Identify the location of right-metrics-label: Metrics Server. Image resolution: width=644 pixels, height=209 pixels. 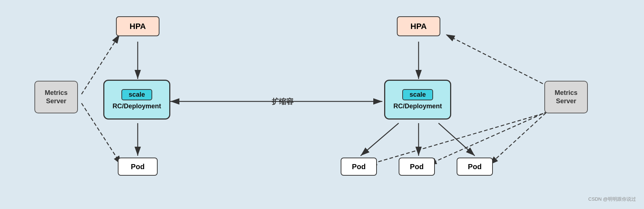
(566, 97).